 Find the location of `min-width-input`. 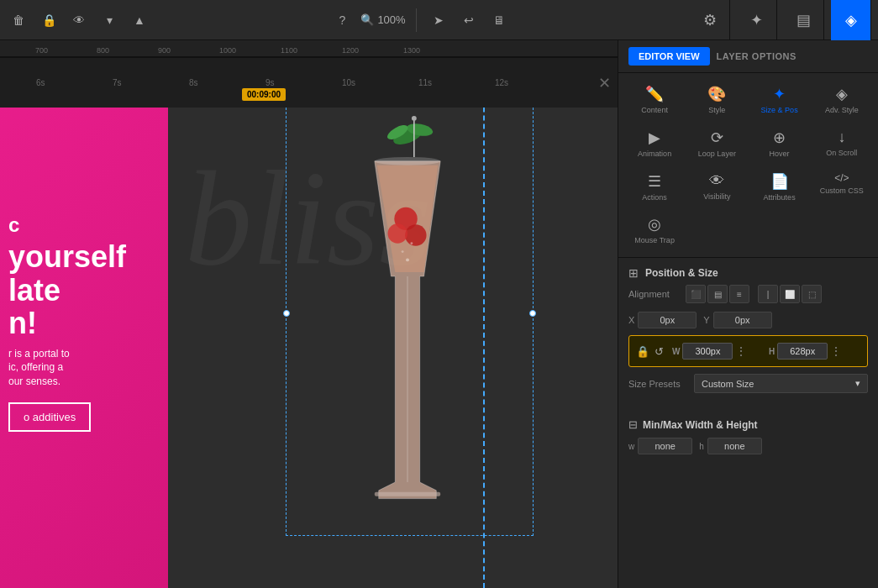

min-width-input is located at coordinates (665, 446).